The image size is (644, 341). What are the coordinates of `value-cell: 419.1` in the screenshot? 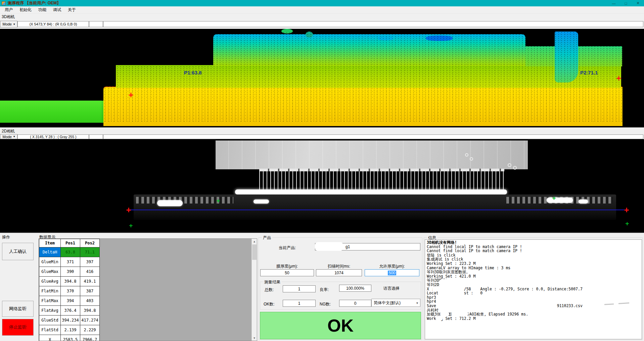 It's located at (90, 282).